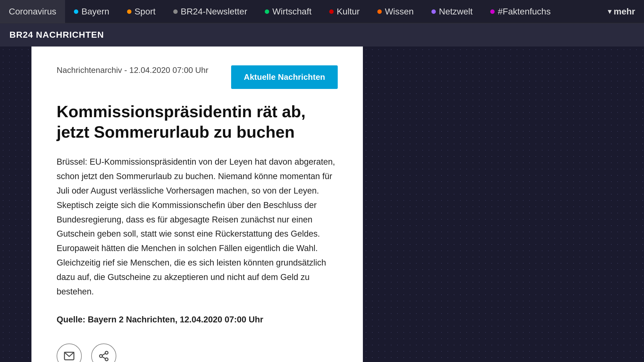 This screenshot has width=644, height=362. What do you see at coordinates (452, 11) in the screenshot?
I see `nav-item-netzwelt: Netzwelt` at bounding box center [452, 11].